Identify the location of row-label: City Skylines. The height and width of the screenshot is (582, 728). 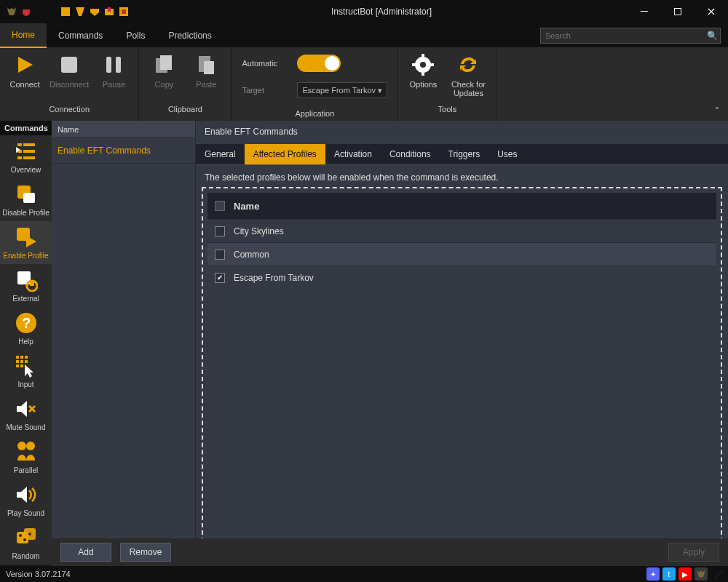
(259, 231).